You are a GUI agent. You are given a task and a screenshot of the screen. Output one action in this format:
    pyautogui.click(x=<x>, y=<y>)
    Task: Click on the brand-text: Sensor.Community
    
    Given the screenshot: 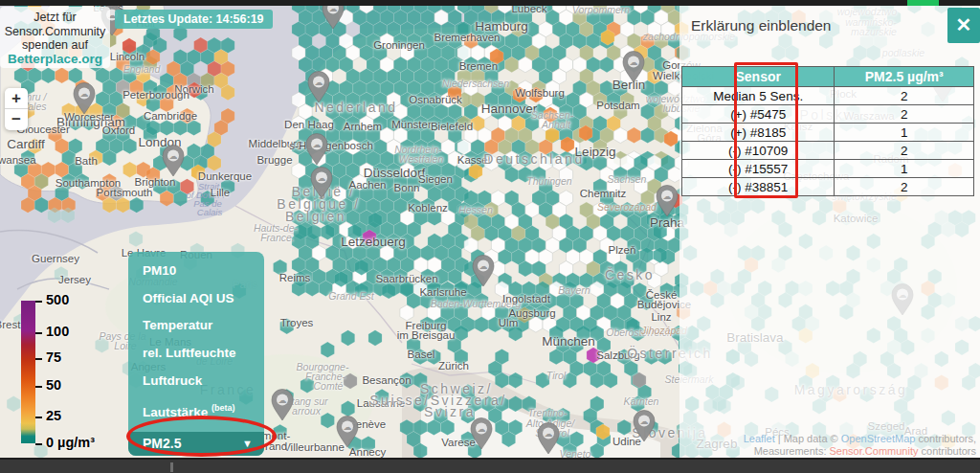 What is the action you would take?
    pyautogui.click(x=875, y=451)
    